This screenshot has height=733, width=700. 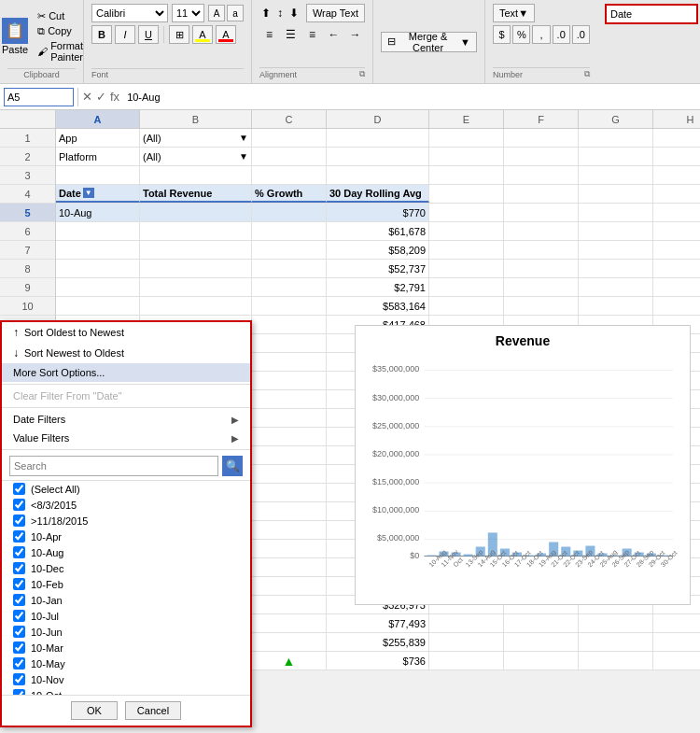 What do you see at coordinates (269, 35) in the screenshot?
I see `align-left-button: ≡` at bounding box center [269, 35].